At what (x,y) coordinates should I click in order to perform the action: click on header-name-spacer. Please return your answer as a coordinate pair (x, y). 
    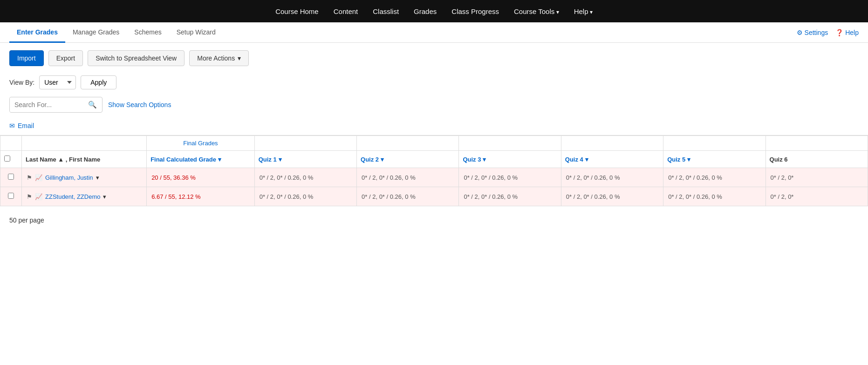
    Looking at the image, I should click on (84, 143).